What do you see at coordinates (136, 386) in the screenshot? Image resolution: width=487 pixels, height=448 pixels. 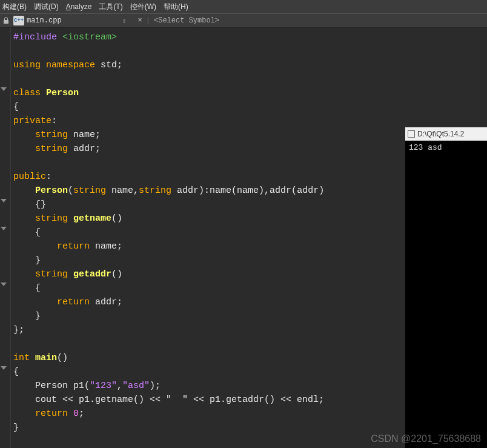 I see `code-token: "asd"` at bounding box center [136, 386].